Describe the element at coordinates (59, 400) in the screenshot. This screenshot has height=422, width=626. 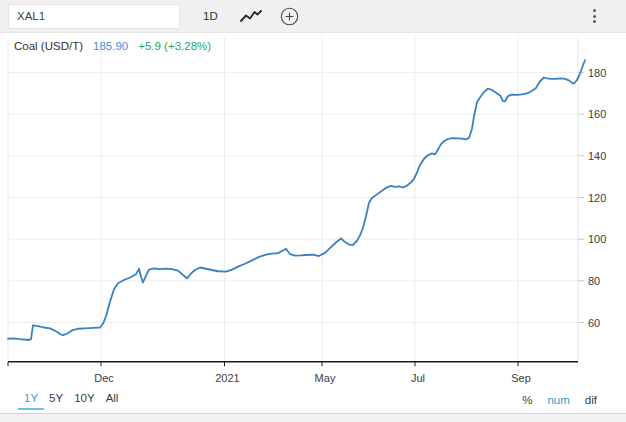
I see `range-selector: 1Y 5Y 10Y All` at that location.